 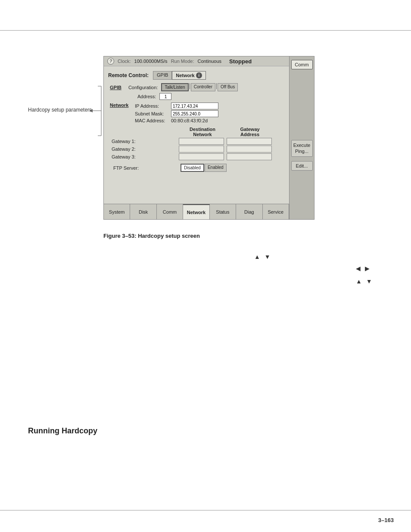 I want to click on tab-service: Service, so click(x=276, y=212).